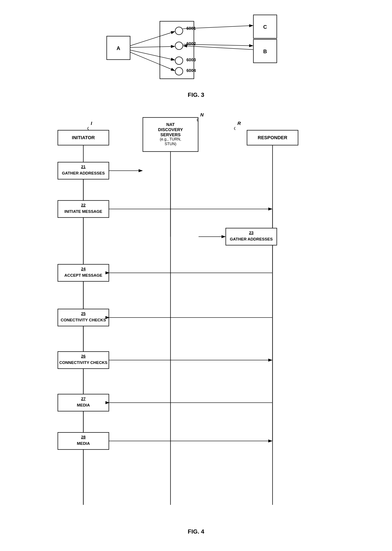 Image resolution: width=392 pixels, height=551 pixels. What do you see at coordinates (171, 144) in the screenshot?
I see `svg-text: STUN)` at bounding box center [171, 144].